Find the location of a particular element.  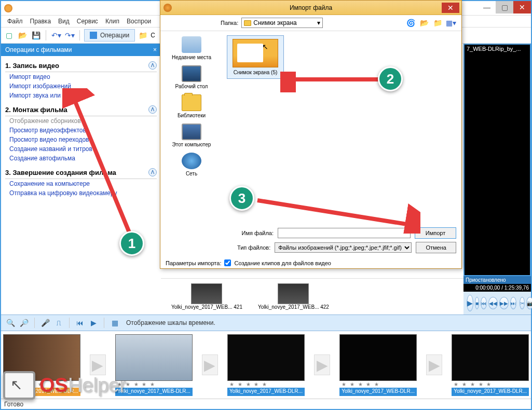

create-clips-checkbox is located at coordinates (227, 263).